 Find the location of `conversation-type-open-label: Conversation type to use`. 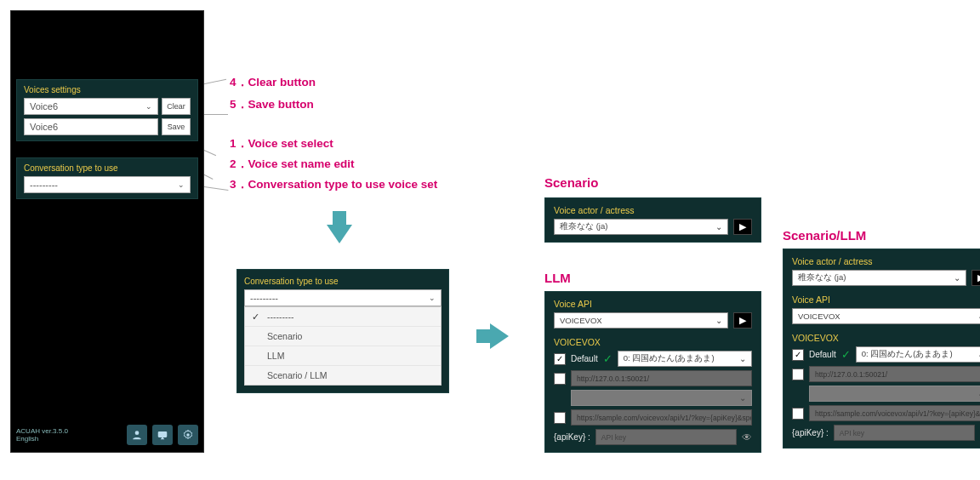

conversation-type-open-label: Conversation type to use is located at coordinates (343, 281).